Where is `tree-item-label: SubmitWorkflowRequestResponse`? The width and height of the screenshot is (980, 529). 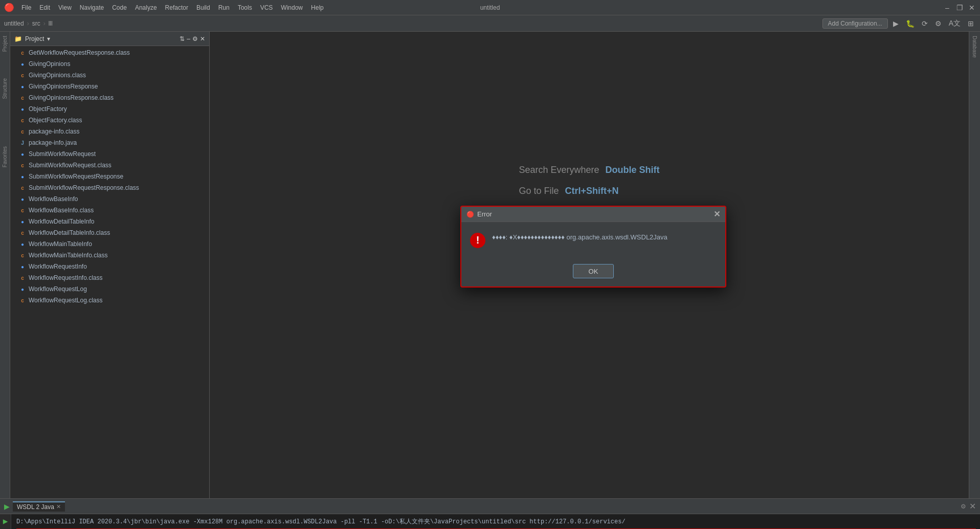
tree-item-label: SubmitWorkflowRequestResponse is located at coordinates (76, 177).